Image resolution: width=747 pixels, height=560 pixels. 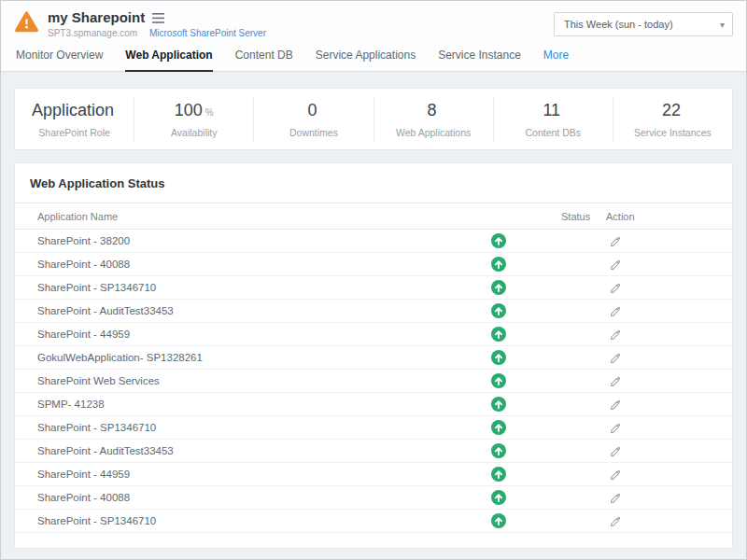 I want to click on host-name: SPT3.spmanage.com, so click(x=92, y=34).